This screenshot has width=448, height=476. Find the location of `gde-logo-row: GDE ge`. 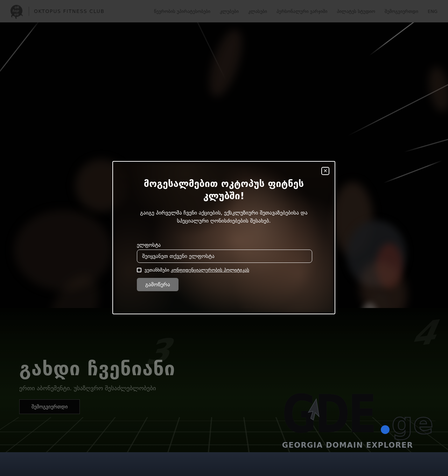

gde-logo-row: GDE ge is located at coordinates (358, 414).